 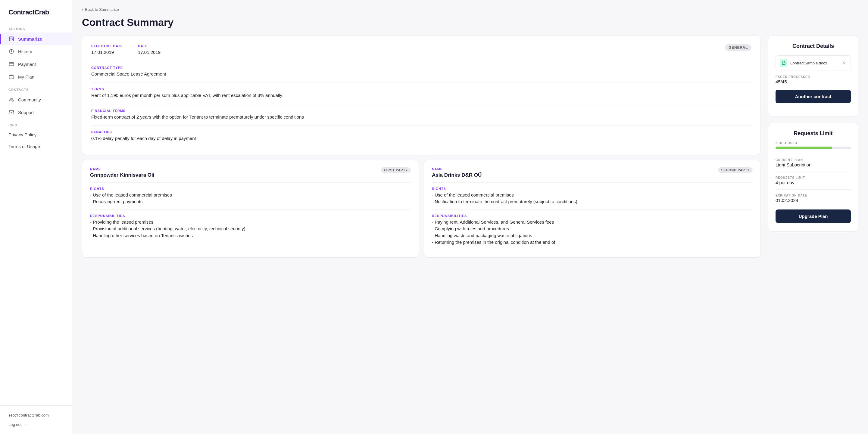 I want to click on date-field: DATE 17.01.2019, so click(x=149, y=50).